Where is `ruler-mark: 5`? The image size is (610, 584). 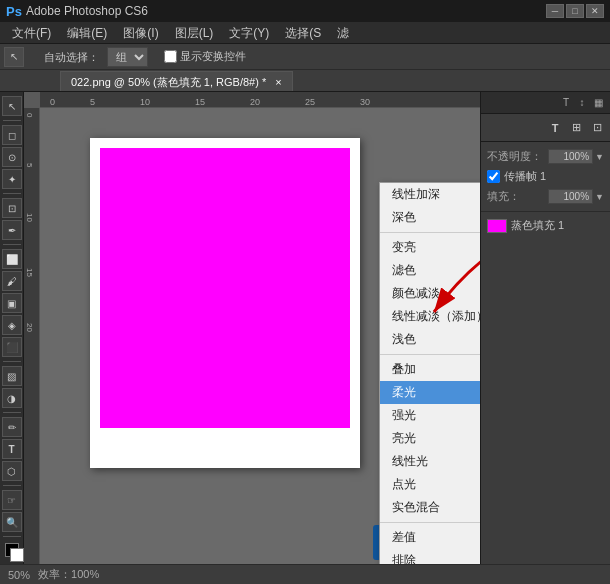
ruler-mark: 5 is located at coordinates (92, 102).